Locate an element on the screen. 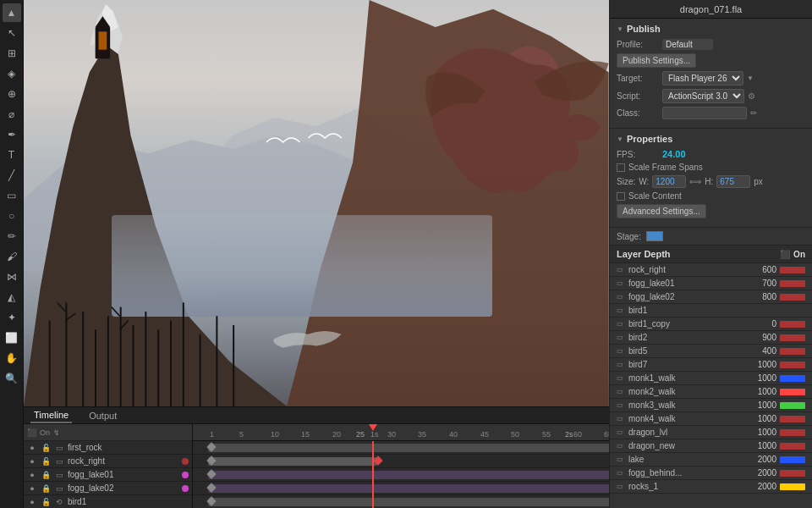 The width and height of the screenshot is (812, 508). frame-row is located at coordinates (401, 475).